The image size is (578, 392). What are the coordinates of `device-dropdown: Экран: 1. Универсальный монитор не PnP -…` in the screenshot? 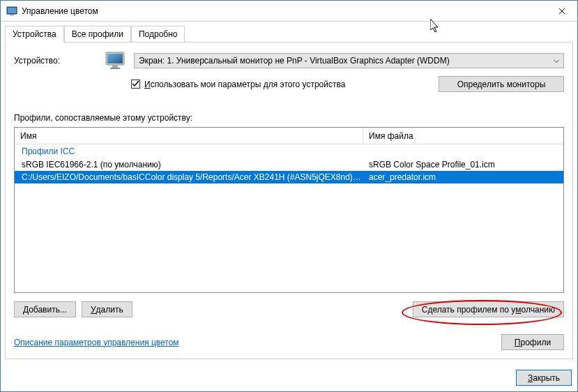 It's located at (349, 61).